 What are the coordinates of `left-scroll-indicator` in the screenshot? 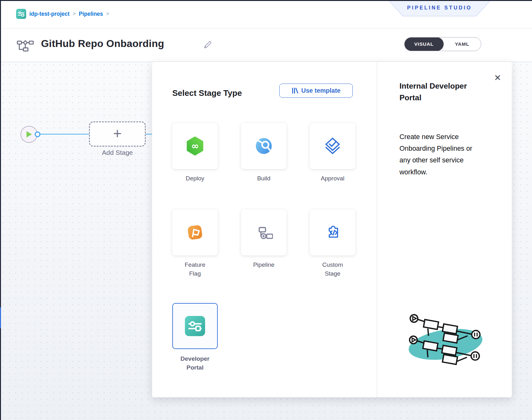 It's located at (1, 318).